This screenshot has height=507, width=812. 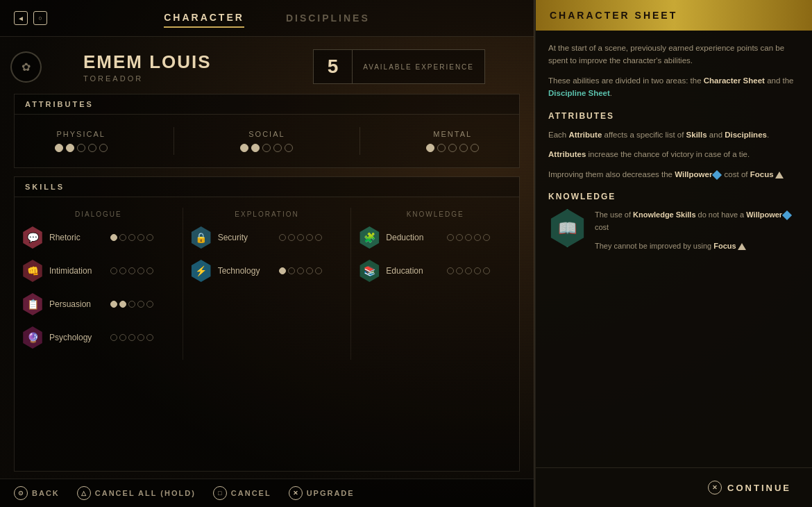 I want to click on skill-education: 📚 Education, so click(x=435, y=271).